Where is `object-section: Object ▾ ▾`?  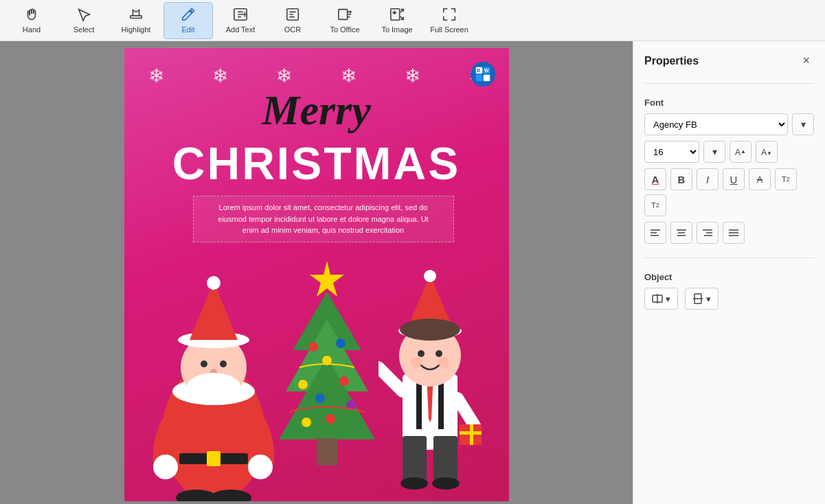
object-section: Object ▾ ▾ is located at coordinates (730, 291).